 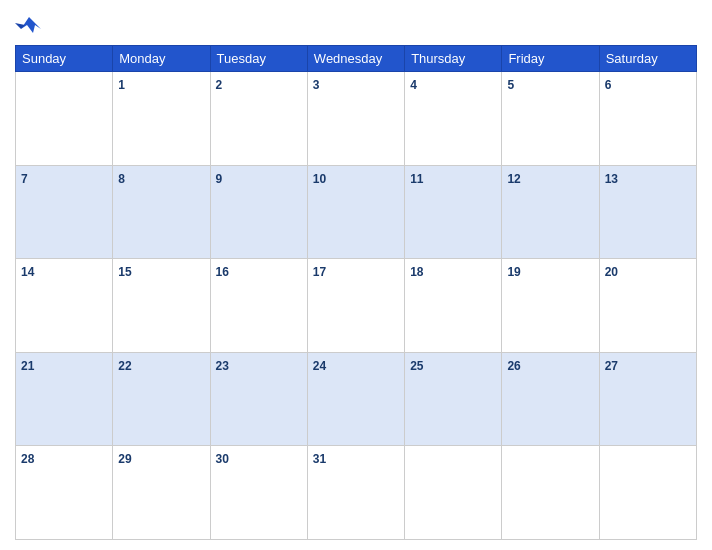 What do you see at coordinates (64, 59) in the screenshot?
I see `day-header-sunday: Sunday` at bounding box center [64, 59].